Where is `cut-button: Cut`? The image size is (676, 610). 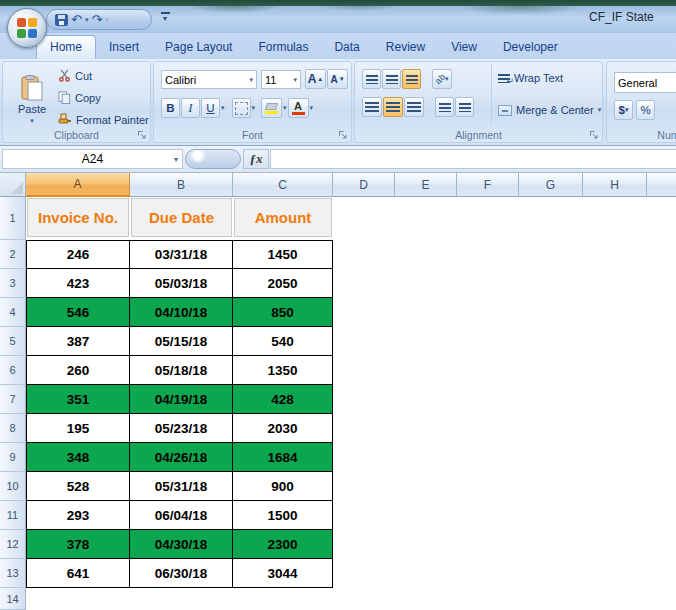 cut-button: Cut is located at coordinates (75, 76).